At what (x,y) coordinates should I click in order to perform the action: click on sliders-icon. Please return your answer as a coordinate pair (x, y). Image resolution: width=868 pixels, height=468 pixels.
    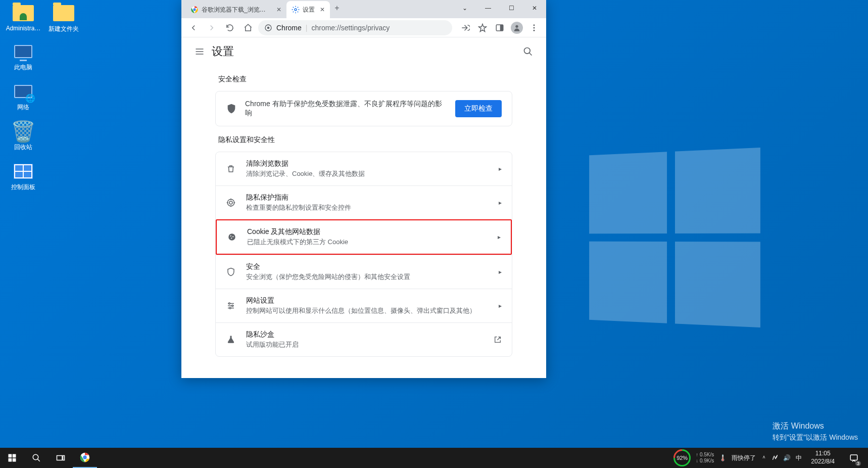
    Looking at the image, I should click on (231, 306).